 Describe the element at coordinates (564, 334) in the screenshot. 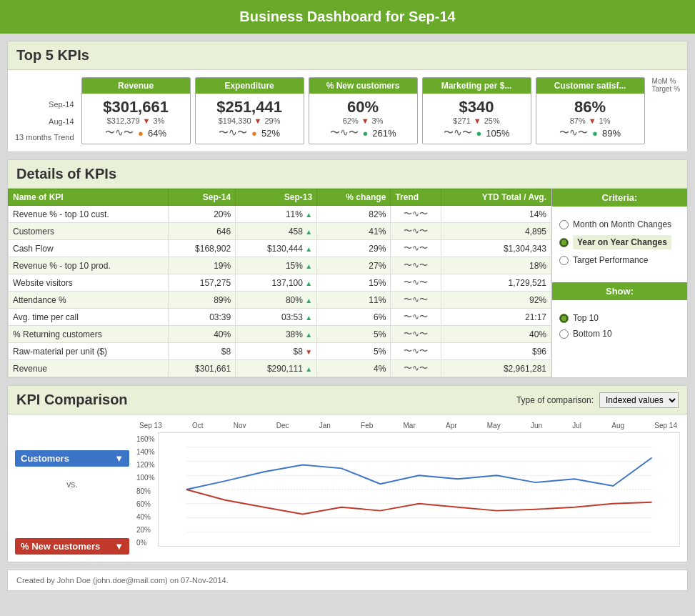

I see `radio-bottom10-input` at that location.